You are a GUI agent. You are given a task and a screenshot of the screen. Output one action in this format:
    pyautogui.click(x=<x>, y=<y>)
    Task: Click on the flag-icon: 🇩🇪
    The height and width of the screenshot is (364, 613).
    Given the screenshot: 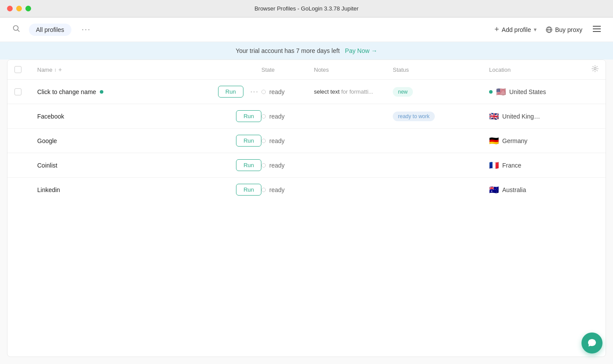 What is the action you would take?
    pyautogui.click(x=494, y=141)
    